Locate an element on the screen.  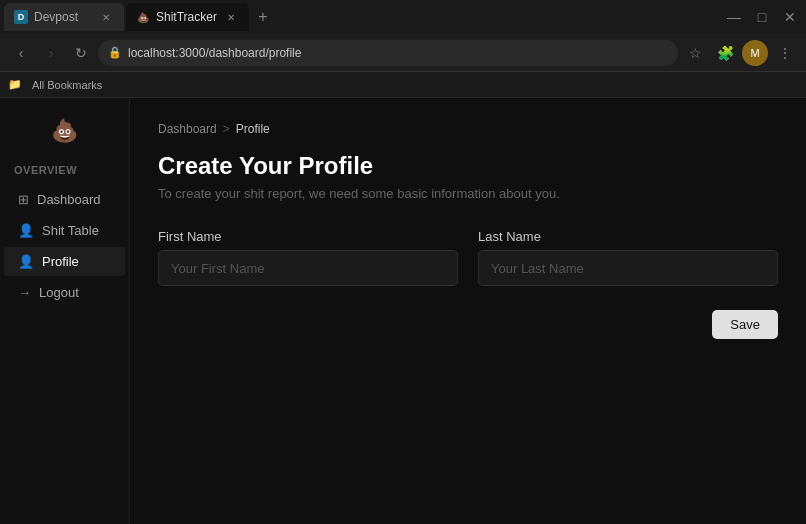
tab-title-shittracker: ShitTracker is located at coordinates (186, 17).